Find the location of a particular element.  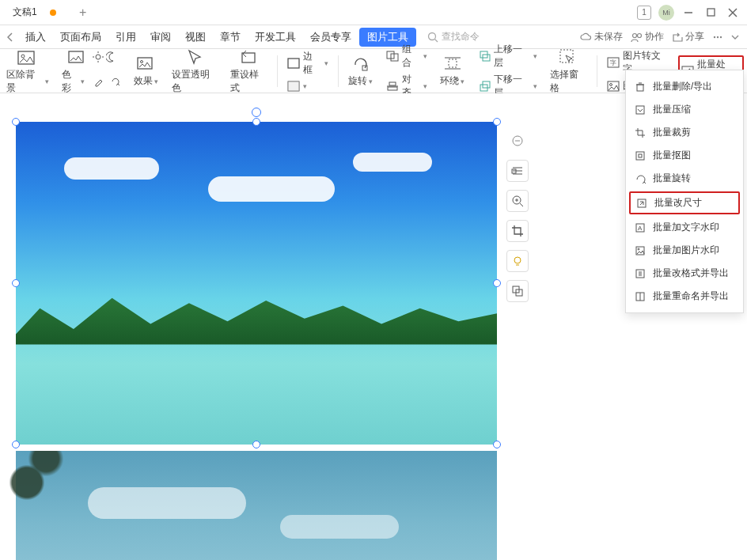

tool-up-layer: 上移一层▾ is located at coordinates (508, 56).